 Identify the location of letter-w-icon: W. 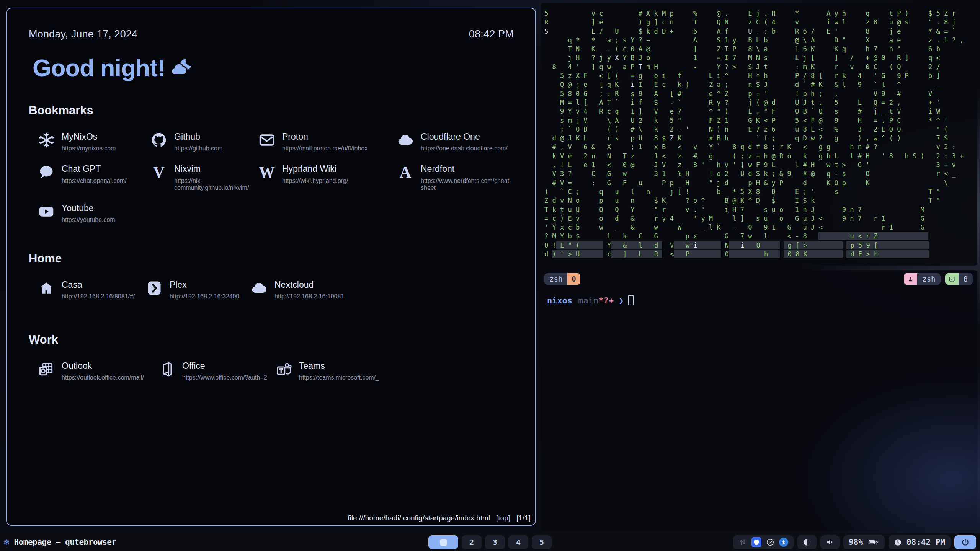
(267, 172).